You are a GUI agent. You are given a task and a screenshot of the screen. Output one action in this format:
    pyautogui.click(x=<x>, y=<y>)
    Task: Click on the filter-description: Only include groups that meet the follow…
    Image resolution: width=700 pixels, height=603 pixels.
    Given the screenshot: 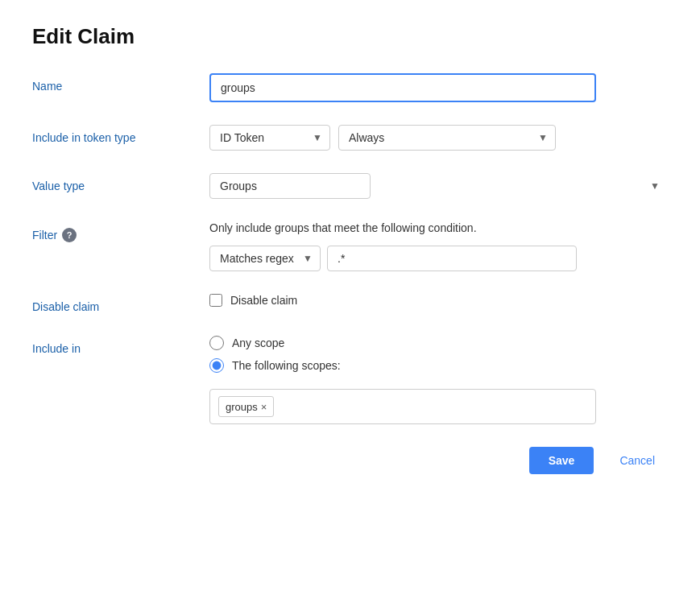 What is the action you would take?
    pyautogui.click(x=438, y=228)
    